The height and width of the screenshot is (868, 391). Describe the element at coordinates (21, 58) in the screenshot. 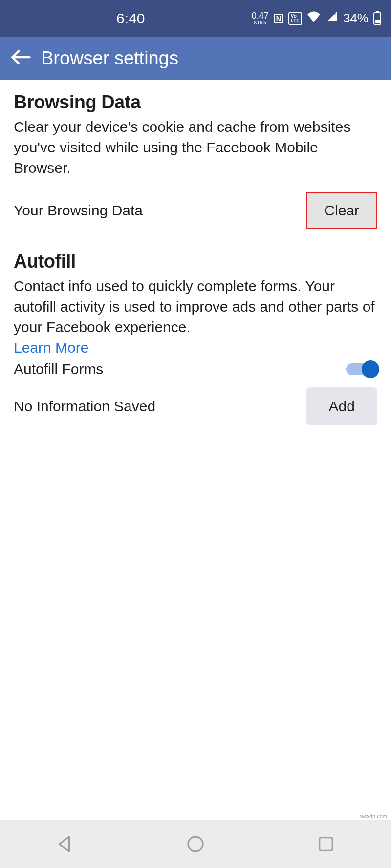

I see `back-button` at that location.